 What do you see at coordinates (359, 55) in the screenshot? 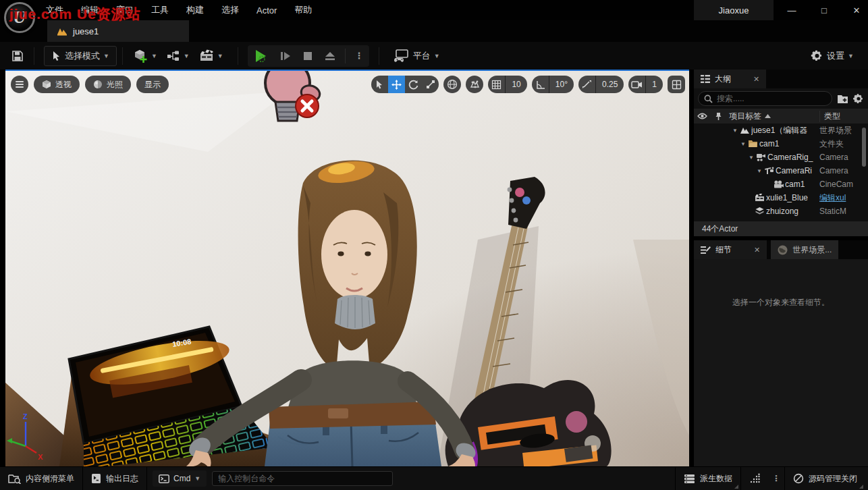
I see `play-options-kebab: ⋮` at bounding box center [359, 55].